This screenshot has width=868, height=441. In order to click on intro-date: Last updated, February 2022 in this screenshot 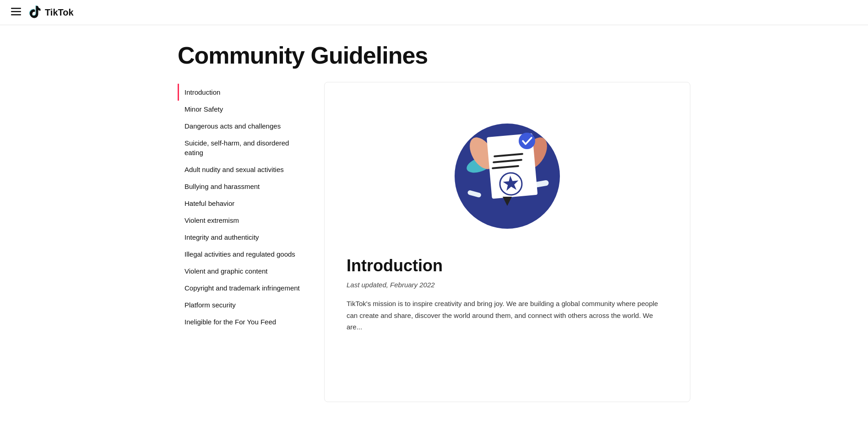, I will do `click(507, 285)`.